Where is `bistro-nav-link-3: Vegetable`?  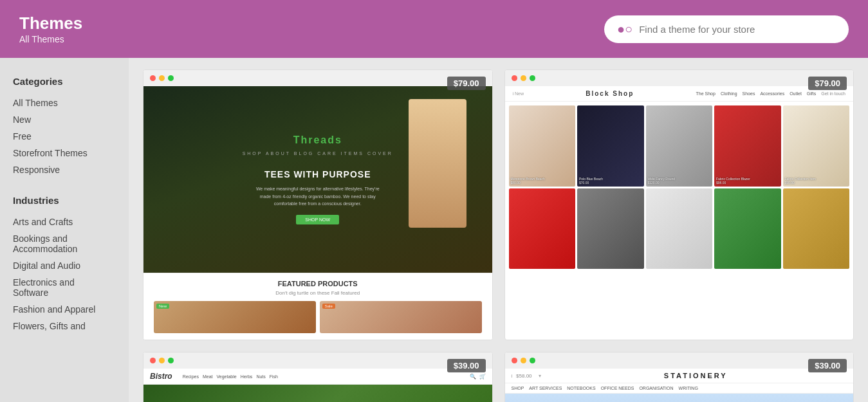 bistro-nav-link-3: Vegetable is located at coordinates (226, 377).